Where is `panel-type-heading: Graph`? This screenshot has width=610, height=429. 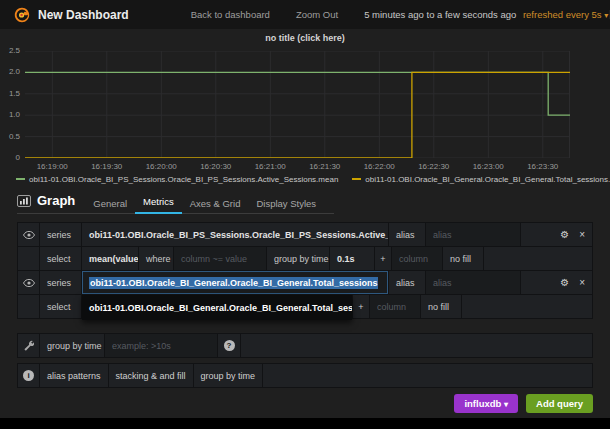 panel-type-heading: Graph is located at coordinates (51, 202).